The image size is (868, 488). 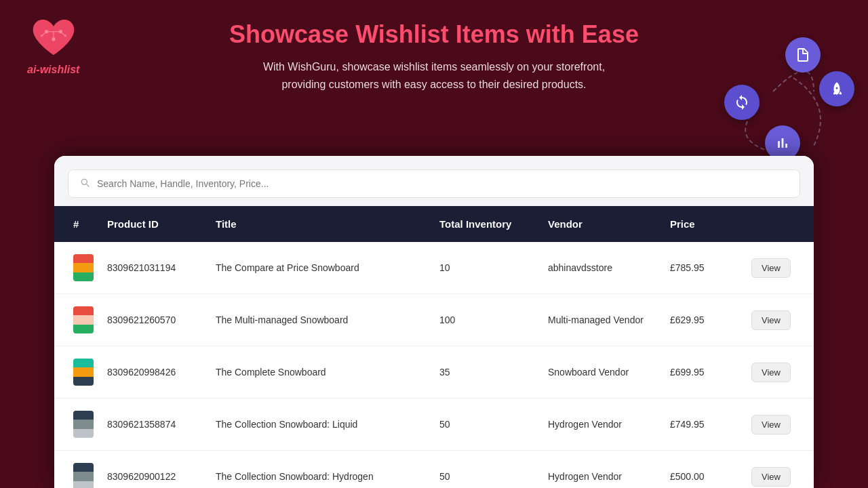 What do you see at coordinates (443, 184) in the screenshot?
I see `search-input` at bounding box center [443, 184].